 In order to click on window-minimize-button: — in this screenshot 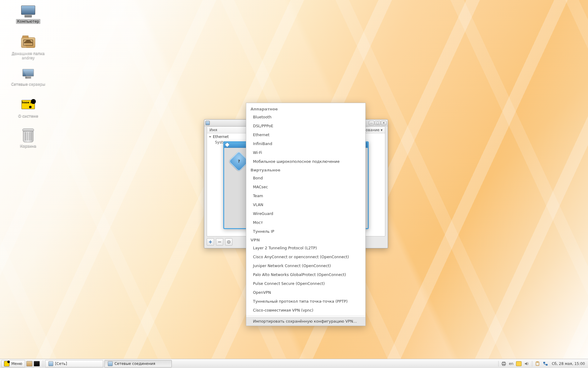, I will do `click(371, 123)`.